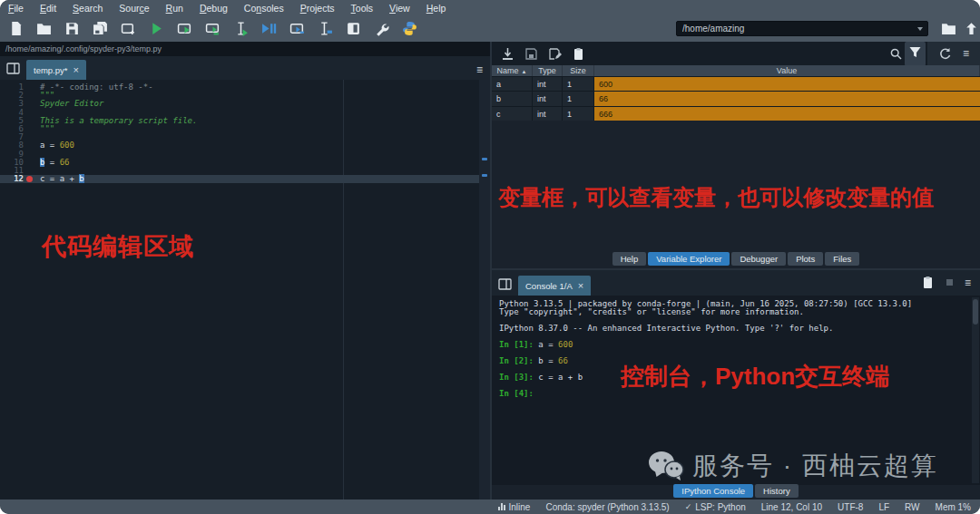  Describe the element at coordinates (971, 29) in the screenshot. I see `parent-directory-icon` at that location.